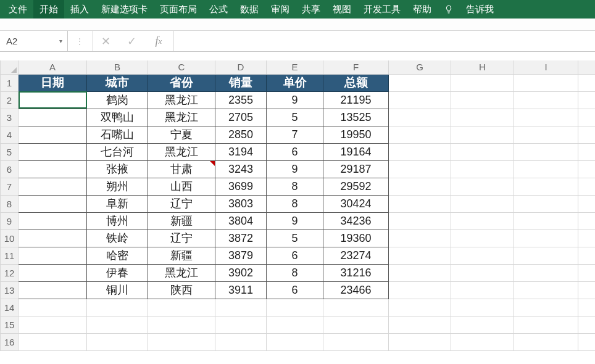 The height and width of the screenshot is (364, 595). I want to click on row-header: 16, so click(10, 342).